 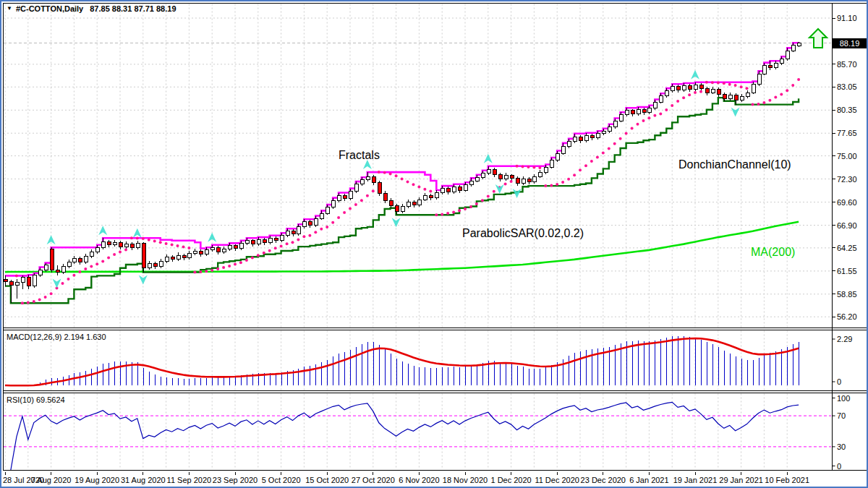 What do you see at coordinates (36, 400) in the screenshot?
I see `rsi-indicator-label: RSI(10) 69.5624` at bounding box center [36, 400].